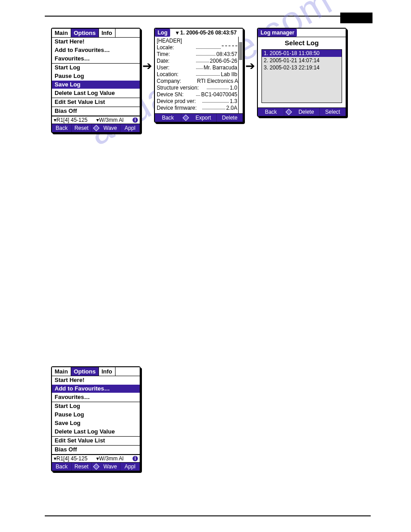 The image size is (411, 532). I want to click on row-location: Location:Lab IIb, so click(197, 74).